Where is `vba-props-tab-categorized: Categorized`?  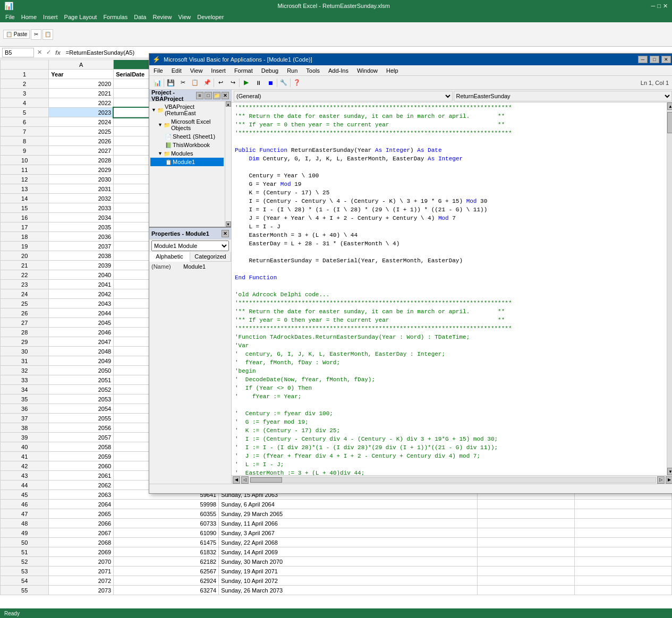 vba-props-tab-categorized: Categorized is located at coordinates (210, 257).